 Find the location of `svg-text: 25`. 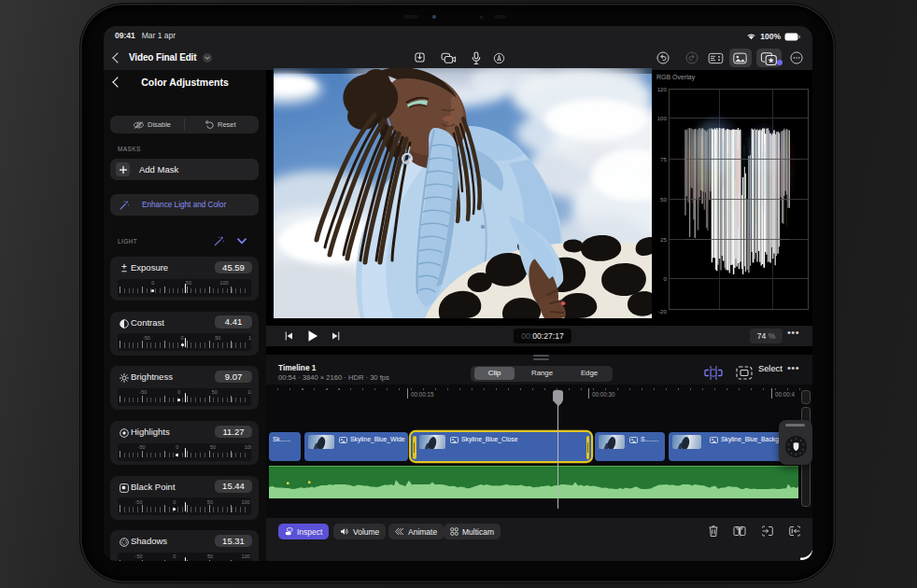

svg-text: 25 is located at coordinates (663, 239).